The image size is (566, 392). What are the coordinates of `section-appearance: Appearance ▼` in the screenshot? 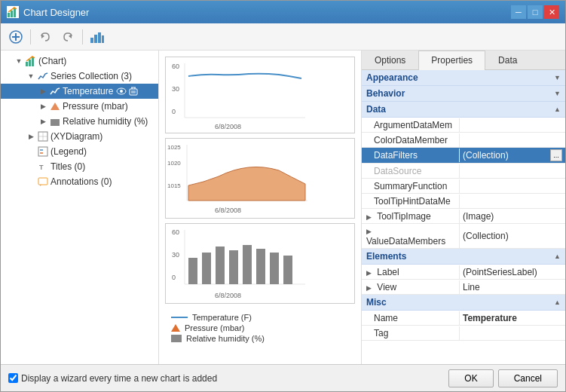 It's located at (464, 78).